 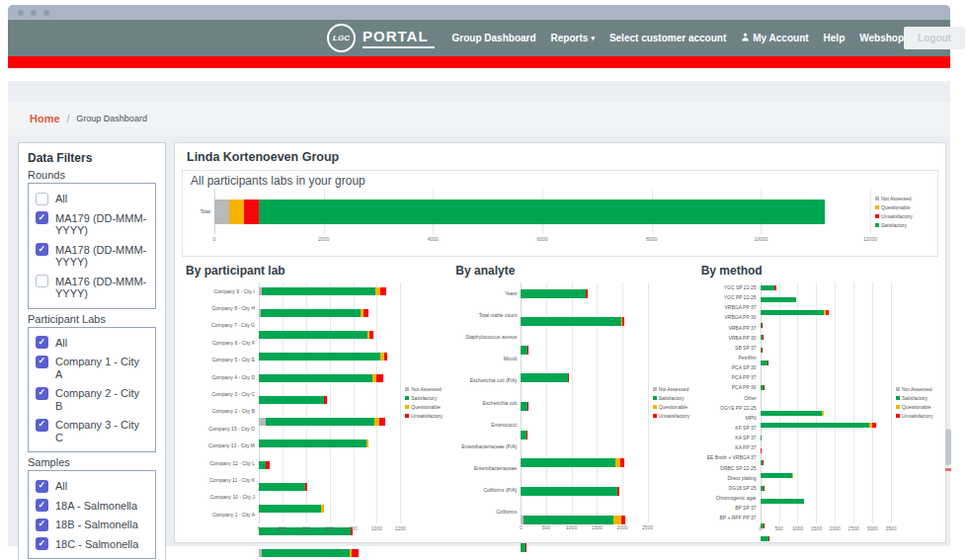 I want to click on chart-plot-area, so click(x=330, y=403).